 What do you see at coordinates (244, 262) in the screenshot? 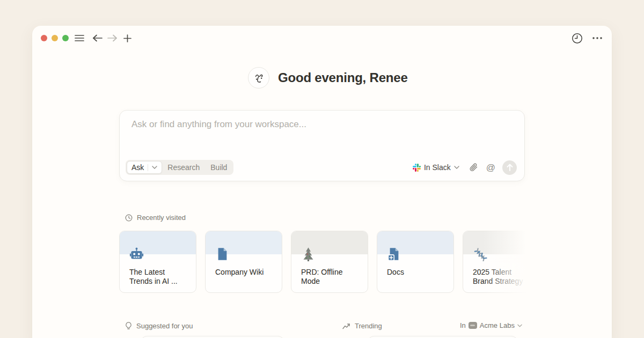
I see `card-company-wiki: Company Wiki` at bounding box center [244, 262].